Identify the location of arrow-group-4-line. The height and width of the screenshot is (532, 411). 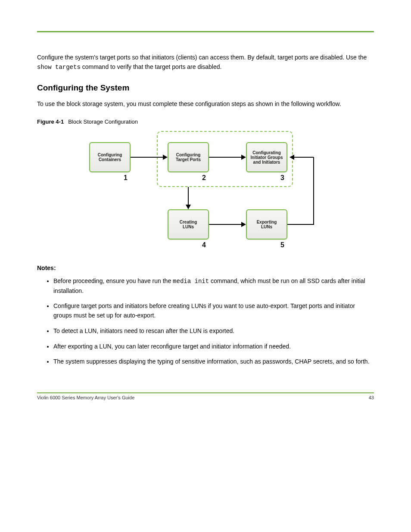
(188, 196).